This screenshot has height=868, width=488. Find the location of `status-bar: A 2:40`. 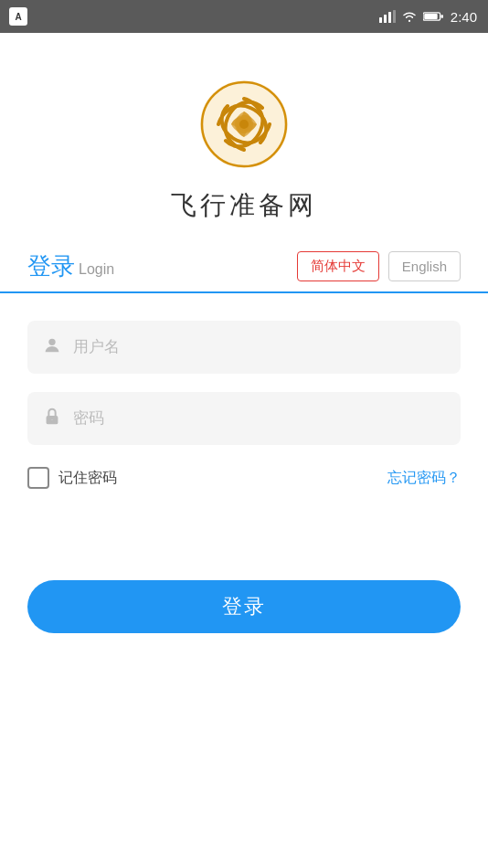

status-bar: A 2:40 is located at coordinates (244, 16).